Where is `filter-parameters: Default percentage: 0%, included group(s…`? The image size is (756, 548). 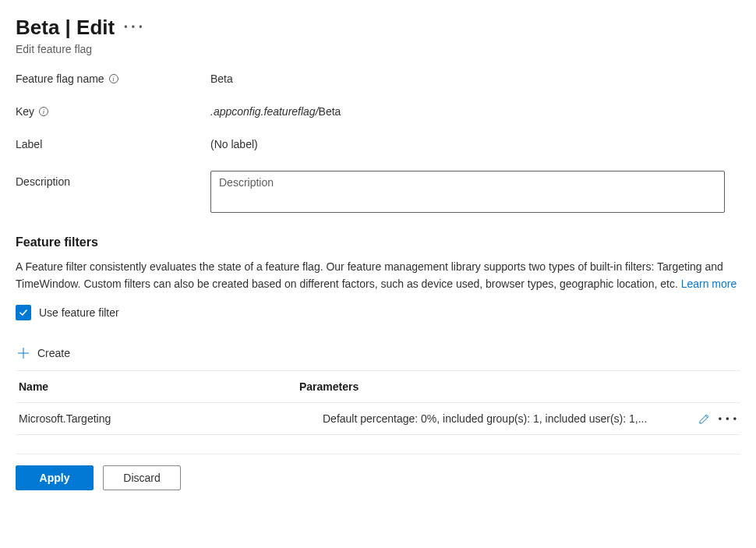
filter-parameters: Default percentage: 0%, included group(s… is located at coordinates (496, 419).